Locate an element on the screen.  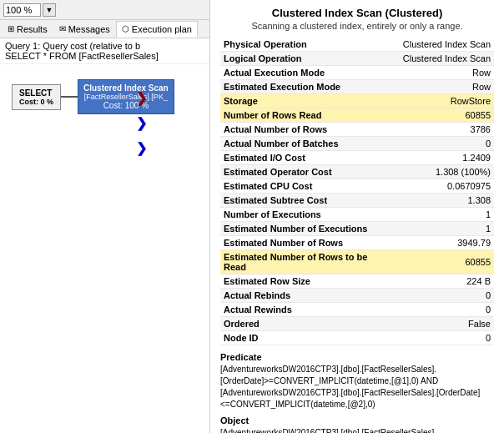
prop-value-cell: 3949.79 is located at coordinates (432, 244).